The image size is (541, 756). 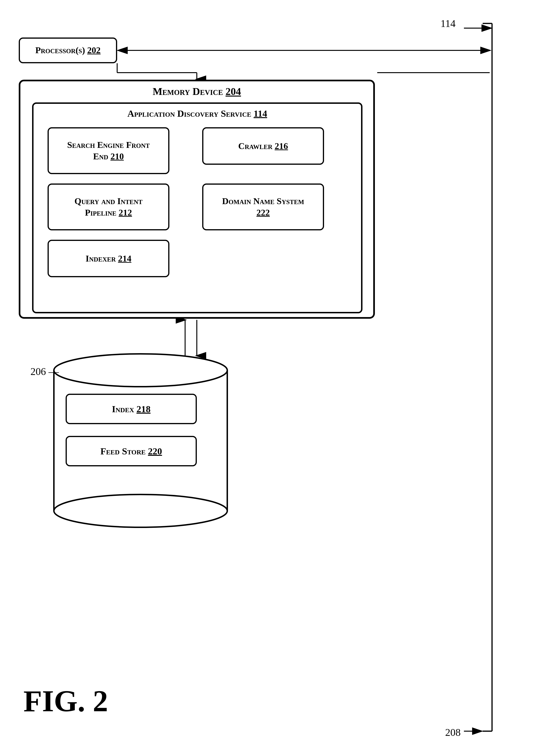 I want to click on index-label: Index 218, so click(x=131, y=409).